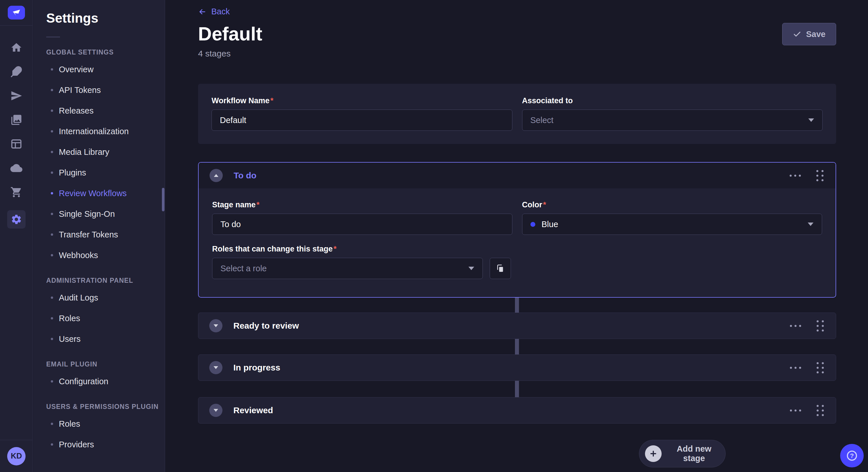 The width and height of the screenshot is (868, 472). What do you see at coordinates (16, 120) in the screenshot?
I see `media-library-icon` at bounding box center [16, 120].